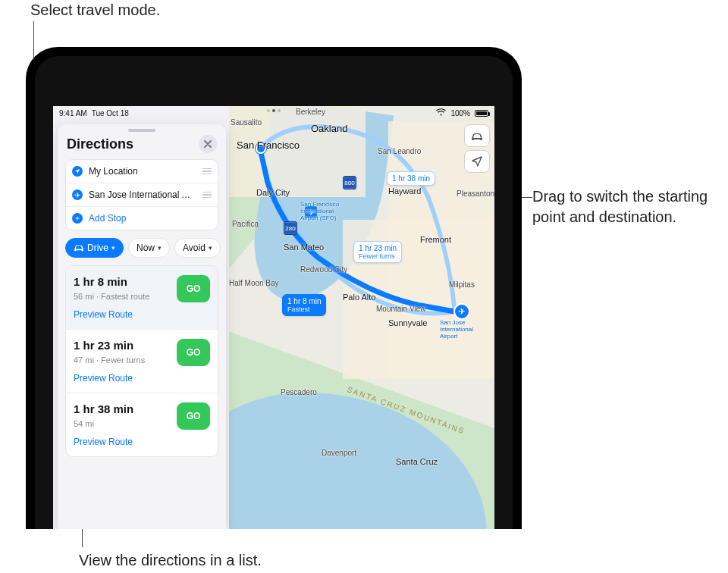 Image resolution: width=728 pixels, height=573 pixels. What do you see at coordinates (142, 130) in the screenshot?
I see `panel-grabber` at bounding box center [142, 130].